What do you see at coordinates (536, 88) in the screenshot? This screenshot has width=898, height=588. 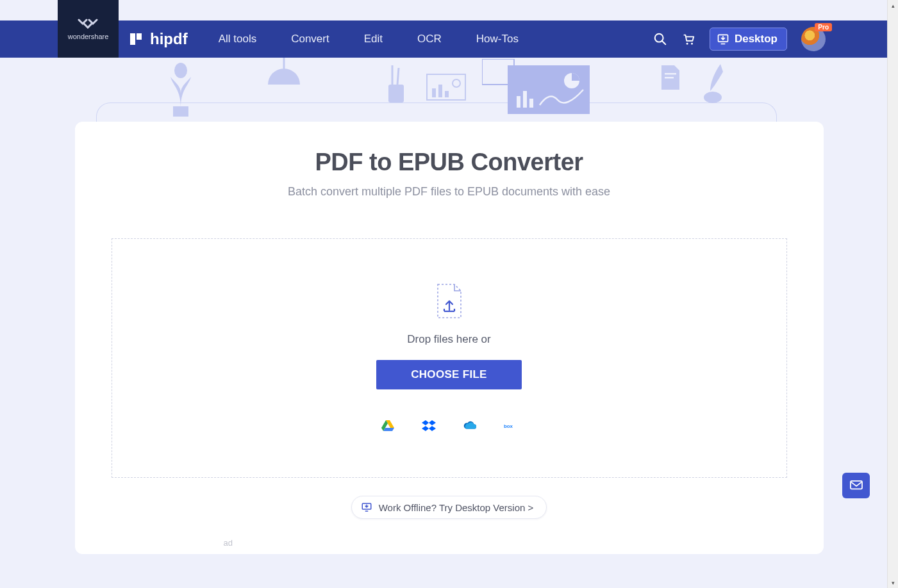 I see `analytics-board-icon` at bounding box center [536, 88].